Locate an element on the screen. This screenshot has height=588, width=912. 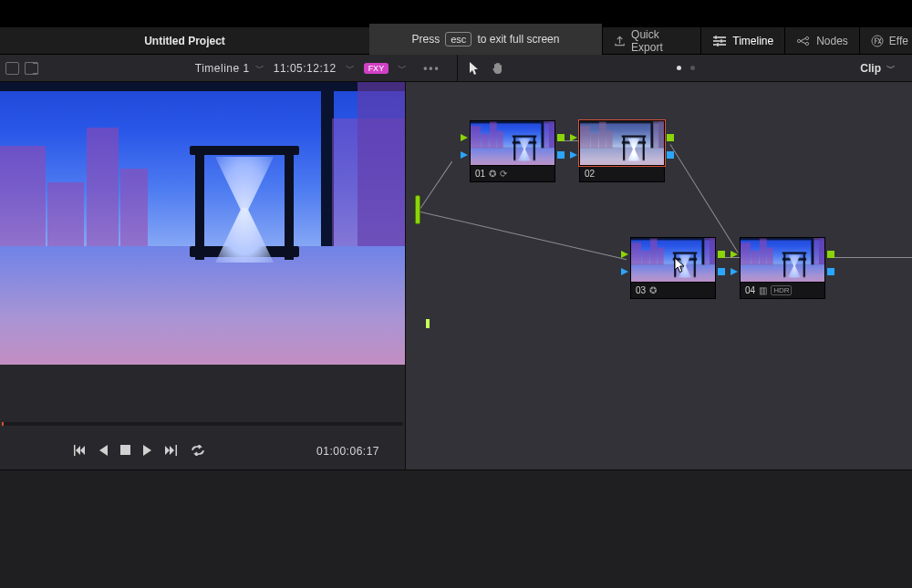
stop-button is located at coordinates (126, 451).